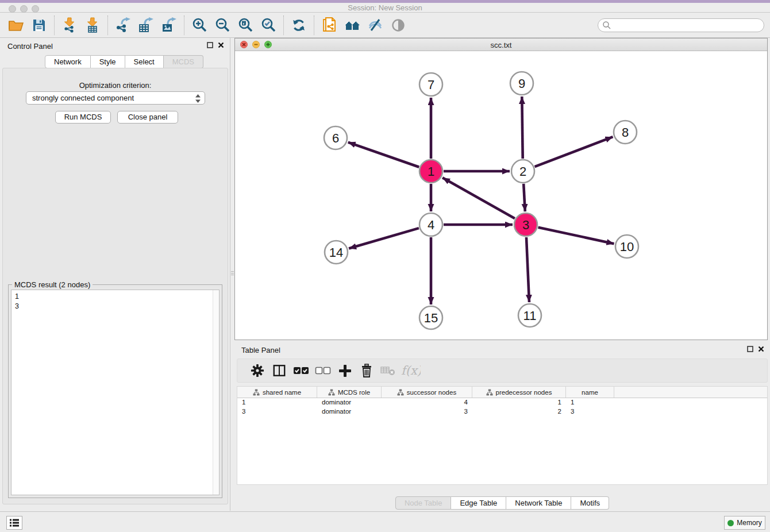 The image size is (770, 532). I want to click on trash-icon, so click(367, 371).